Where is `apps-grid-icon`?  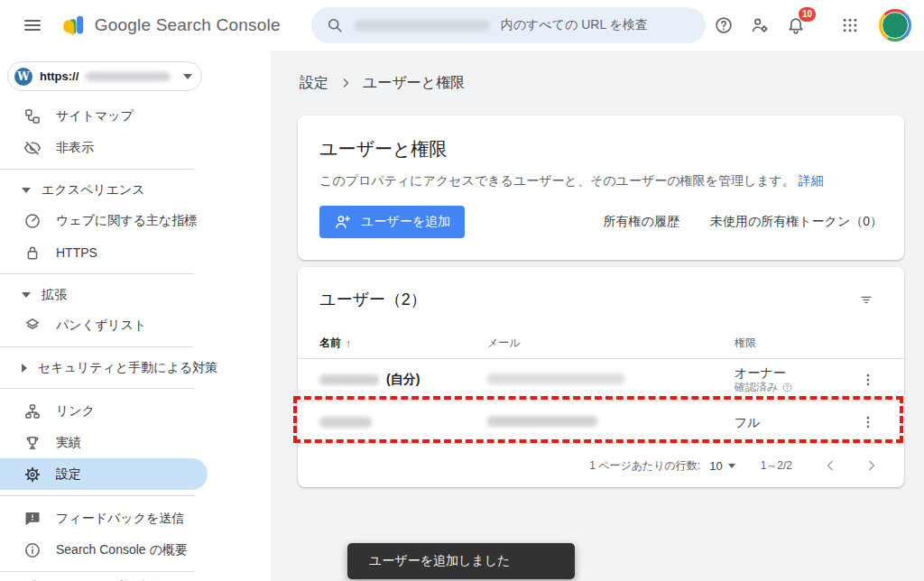
apps-grid-icon is located at coordinates (850, 25).